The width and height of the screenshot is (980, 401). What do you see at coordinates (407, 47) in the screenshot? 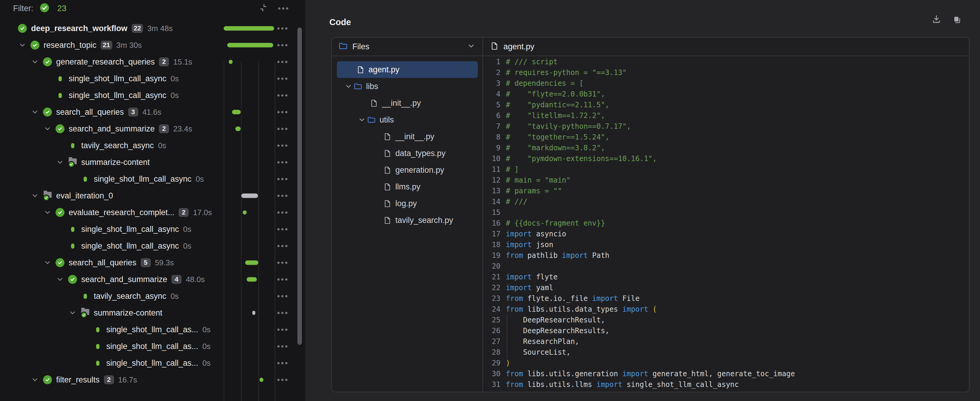
I see `files-header: Files` at bounding box center [407, 47].